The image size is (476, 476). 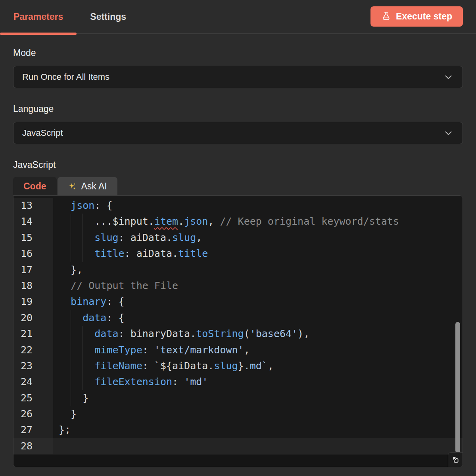 What do you see at coordinates (38, 17) in the screenshot?
I see `tab-parameters: Parameters` at bounding box center [38, 17].